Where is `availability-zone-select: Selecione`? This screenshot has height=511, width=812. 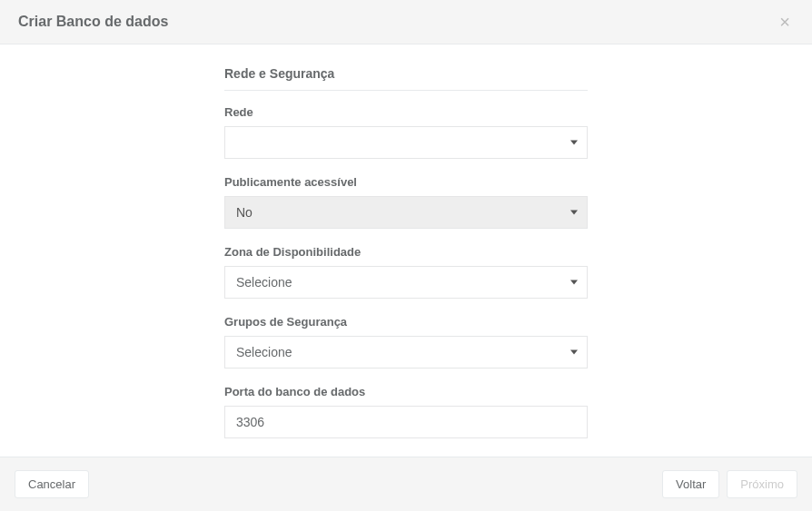 availability-zone-select: Selecione is located at coordinates (406, 282).